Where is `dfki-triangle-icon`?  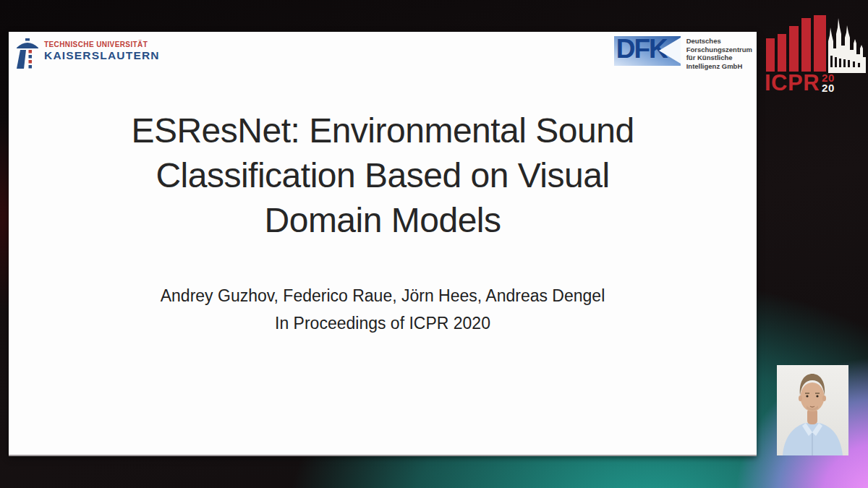 dfki-triangle-icon is located at coordinates (670, 51).